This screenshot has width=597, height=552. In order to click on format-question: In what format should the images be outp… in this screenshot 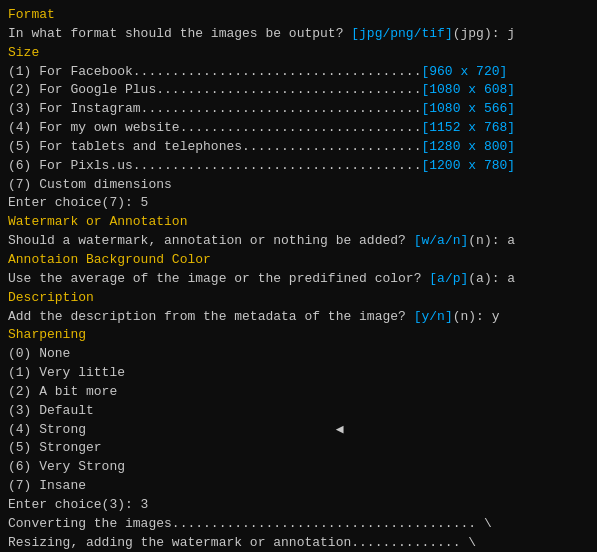, I will do `click(298, 34)`.